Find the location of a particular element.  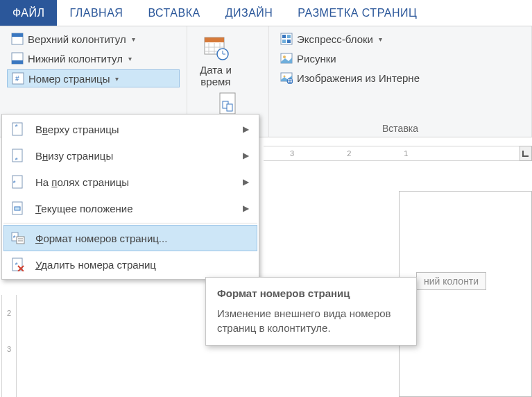

quick-parts-button: Экспресс-блоки ▾ is located at coordinates (400, 39).